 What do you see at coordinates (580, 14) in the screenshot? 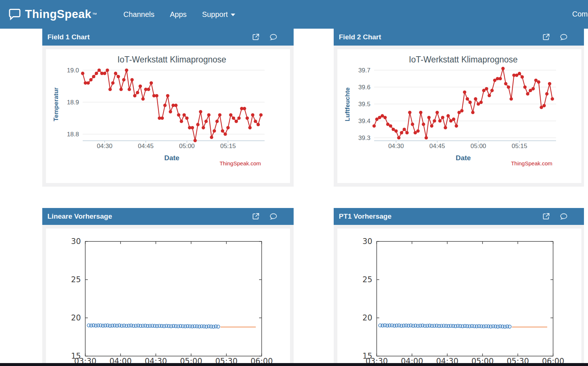
I see `nav-item-right-truncated: Com` at bounding box center [580, 14].